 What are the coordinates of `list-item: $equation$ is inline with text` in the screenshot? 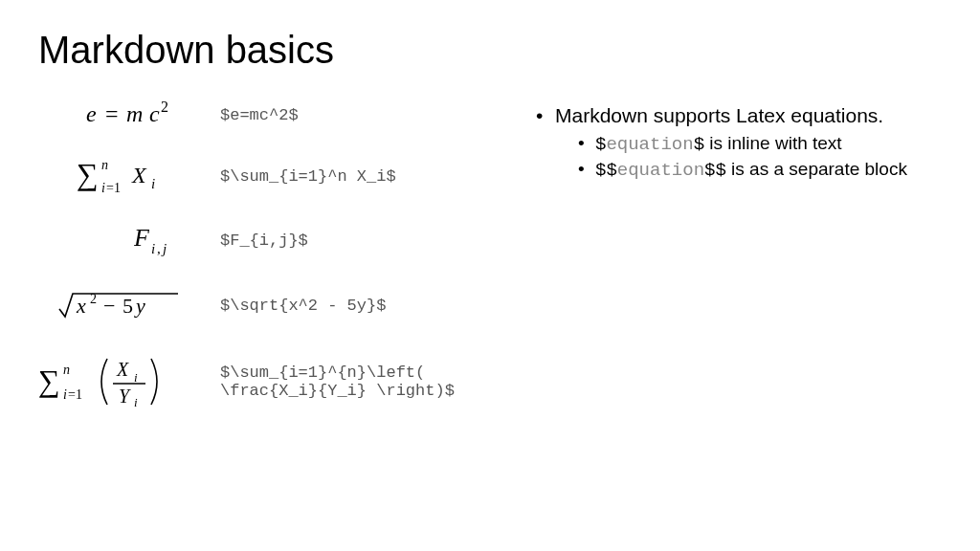 It's located at (748, 143).